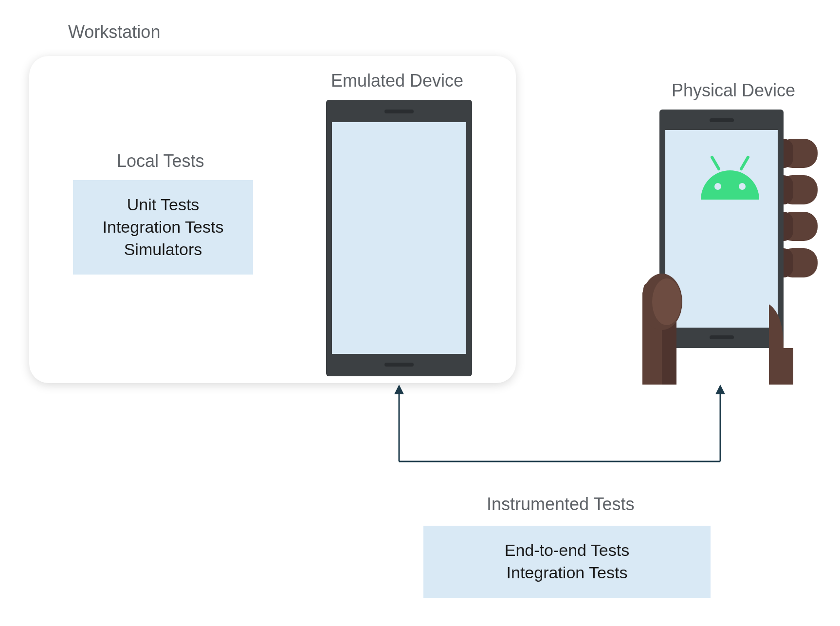  I want to click on local-tests-line3: Simulators, so click(163, 250).